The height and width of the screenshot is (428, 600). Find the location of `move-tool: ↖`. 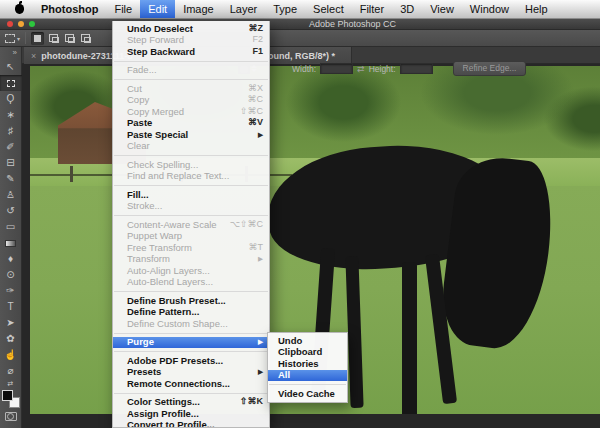

move-tool: ↖ is located at coordinates (11, 67).